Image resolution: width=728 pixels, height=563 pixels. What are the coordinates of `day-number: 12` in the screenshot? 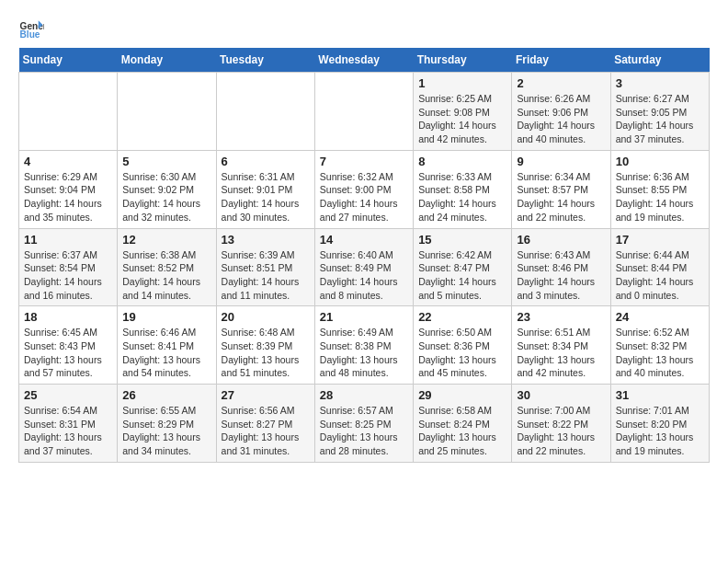 It's located at (166, 239).